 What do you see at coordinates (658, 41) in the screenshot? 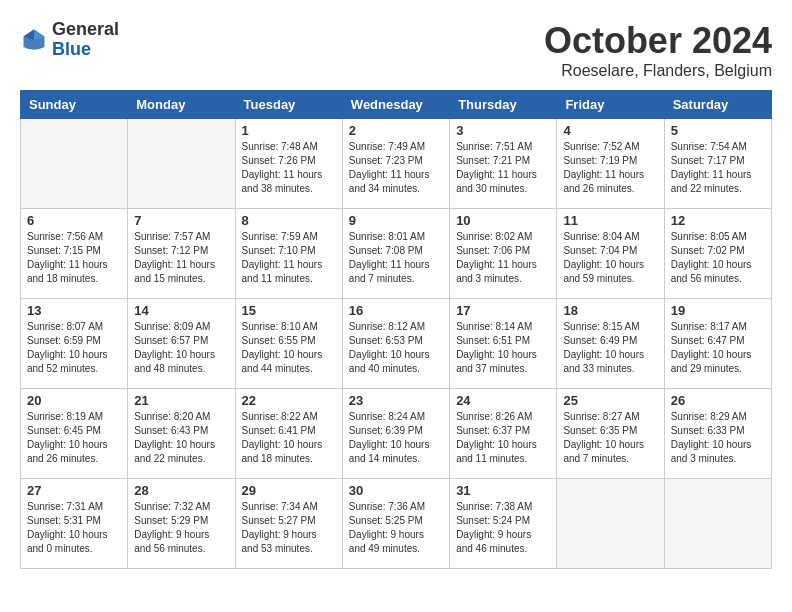
I see `month-title: October 2024` at bounding box center [658, 41].